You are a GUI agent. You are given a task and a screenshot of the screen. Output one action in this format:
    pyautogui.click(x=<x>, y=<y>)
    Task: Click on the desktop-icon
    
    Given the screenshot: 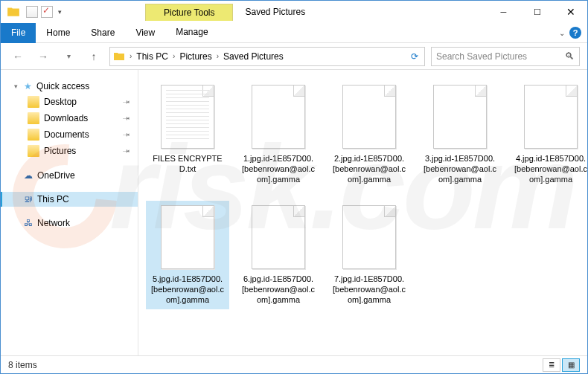 What is the action you would take?
    pyautogui.click(x=33, y=102)
    